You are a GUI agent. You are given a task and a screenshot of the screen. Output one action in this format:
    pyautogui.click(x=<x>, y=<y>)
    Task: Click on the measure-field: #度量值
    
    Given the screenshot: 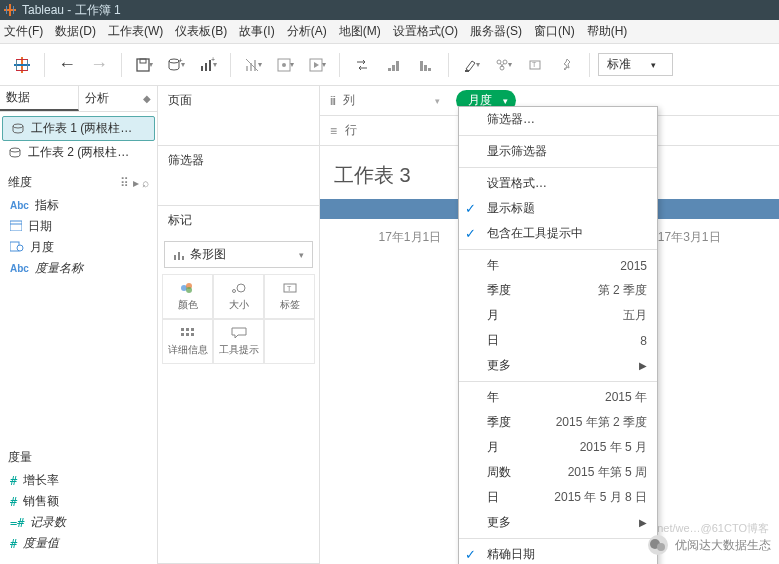 What is the action you would take?
    pyautogui.click(x=78, y=544)
    